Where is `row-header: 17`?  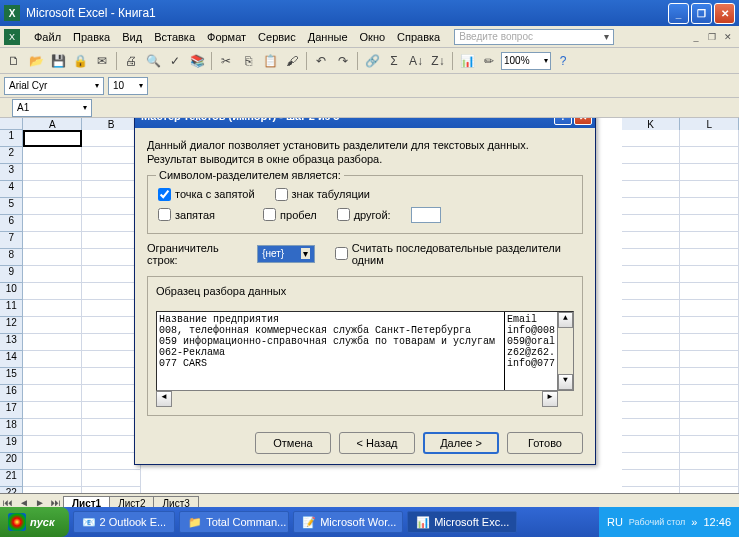 row-header: 17 is located at coordinates (12, 410).